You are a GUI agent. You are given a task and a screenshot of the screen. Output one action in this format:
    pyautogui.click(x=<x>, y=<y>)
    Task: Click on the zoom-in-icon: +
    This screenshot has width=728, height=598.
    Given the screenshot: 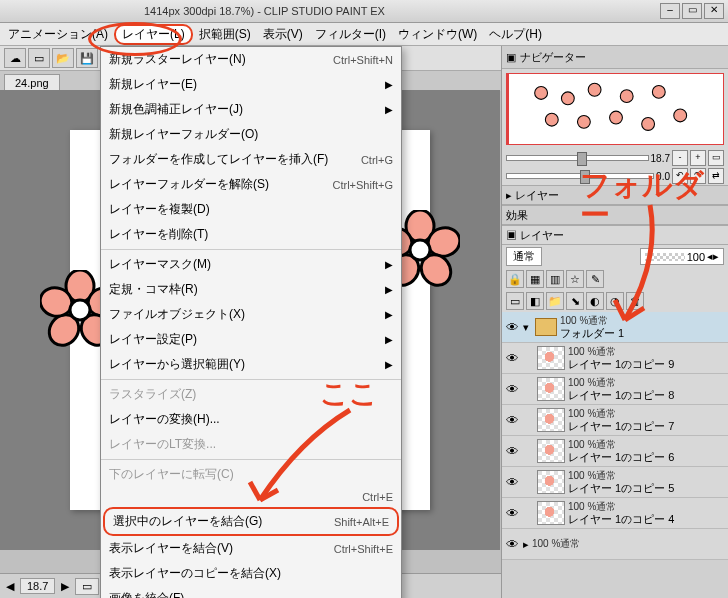 What is the action you would take?
    pyautogui.click(x=698, y=158)
    